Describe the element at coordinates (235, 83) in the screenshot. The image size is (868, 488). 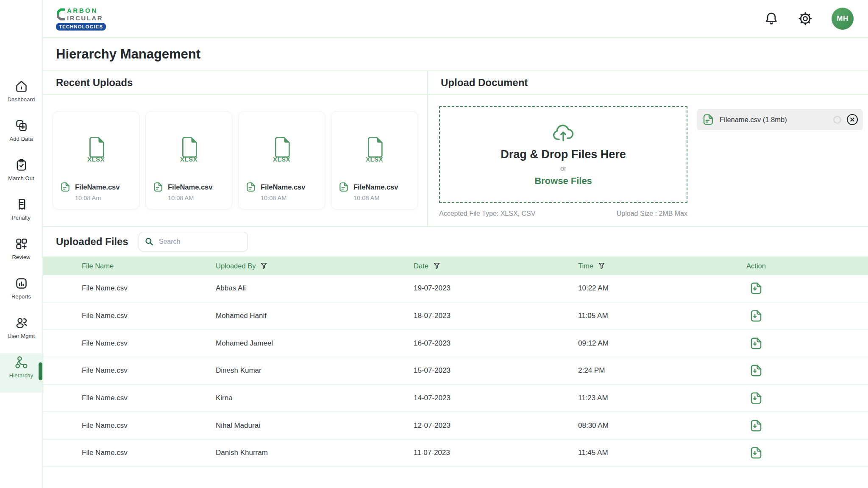
I see `recent-uploads-title: Recent Uploads` at that location.